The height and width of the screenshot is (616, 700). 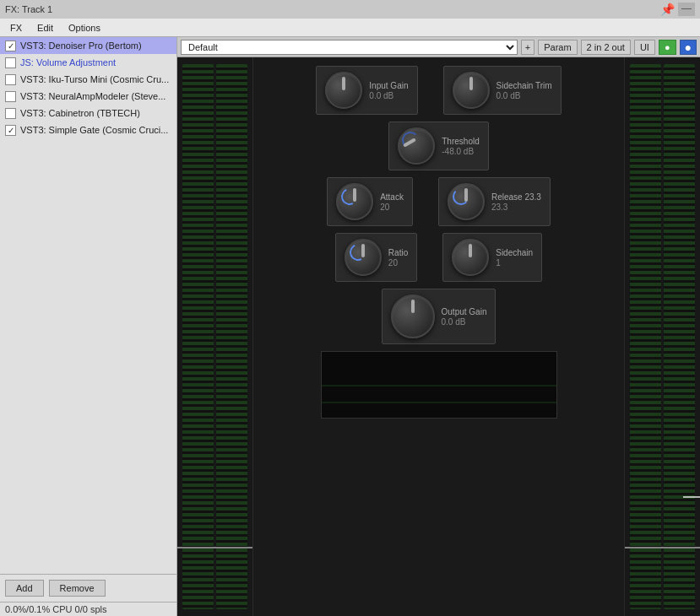 I want to click on waveform-display, so click(x=439, y=385).